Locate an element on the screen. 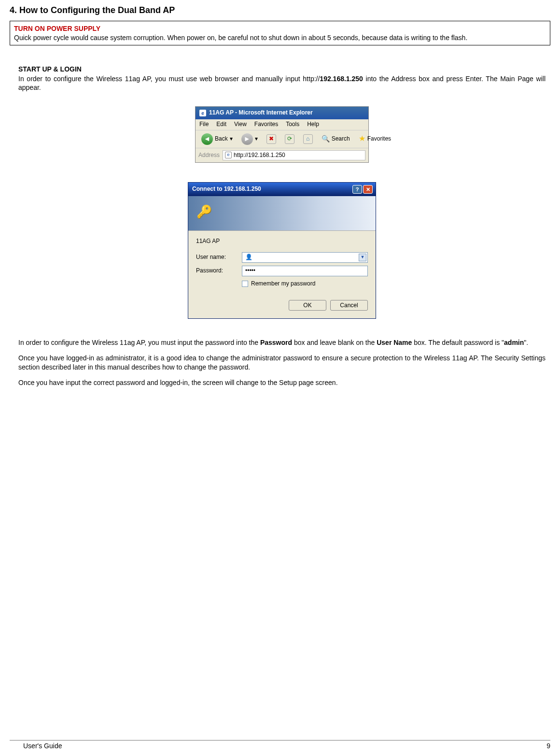 This screenshot has width=560, height=755. browser-toolbar: ◄ Back ▾ ► ▾ ✖ ⟳ ⌂ 🔍 Search ★ is located at coordinates (282, 139).